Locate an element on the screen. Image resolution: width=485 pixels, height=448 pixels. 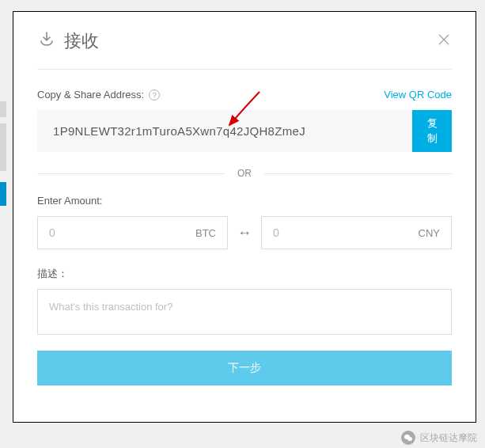
amount-row: BTC ↔ CNY is located at coordinates (244, 233).